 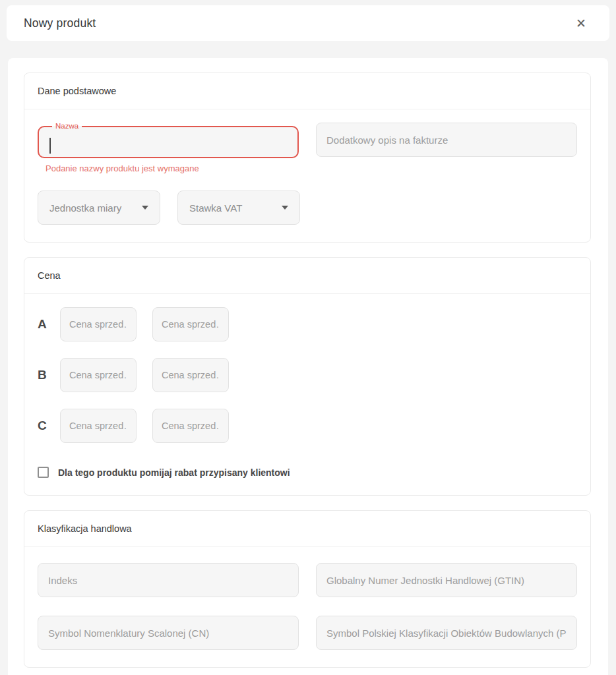 I want to click on close-button: ✕, so click(x=581, y=23).